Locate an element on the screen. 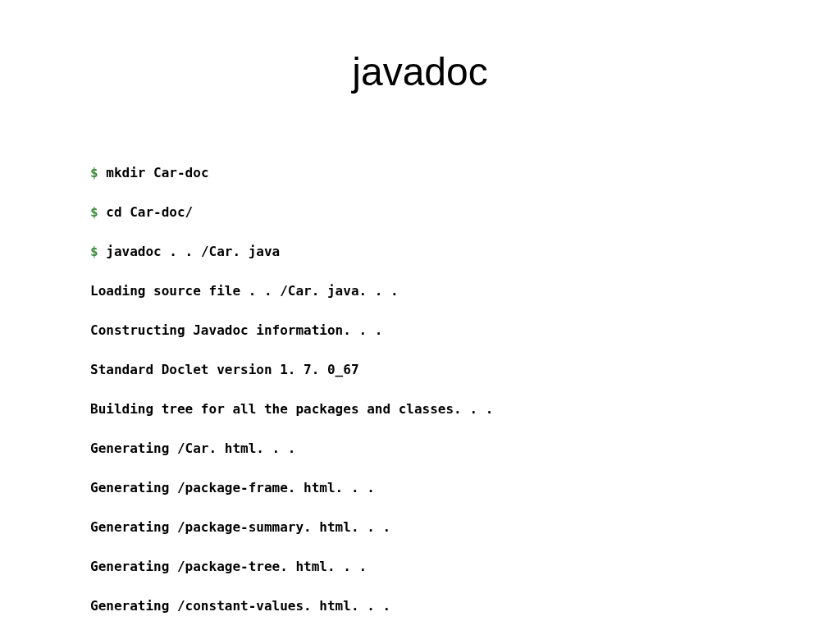 Image resolution: width=840 pixels, height=630 pixels. output-line: Standard Doclet version 1. 7. 0_67 is located at coordinates (420, 370).